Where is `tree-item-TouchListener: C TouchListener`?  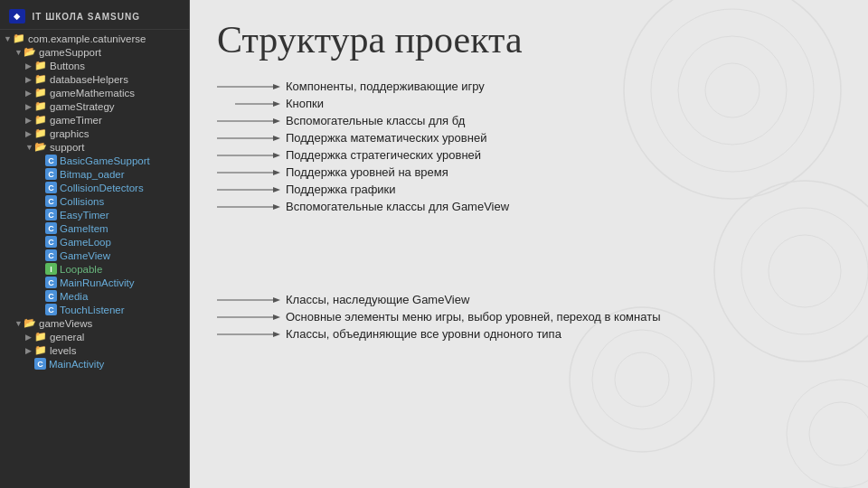 tree-item-TouchListener: C TouchListener is located at coordinates (94, 309).